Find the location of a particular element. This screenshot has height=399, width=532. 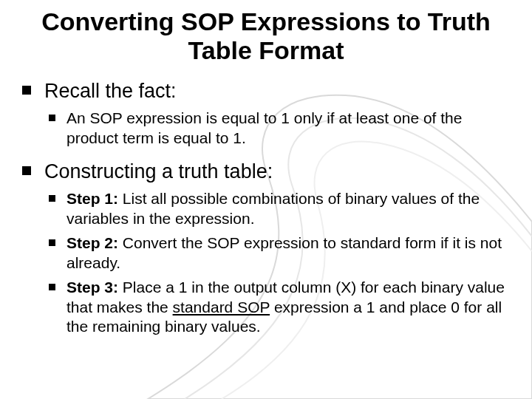

step-label: Step 1: is located at coordinates (92, 198).